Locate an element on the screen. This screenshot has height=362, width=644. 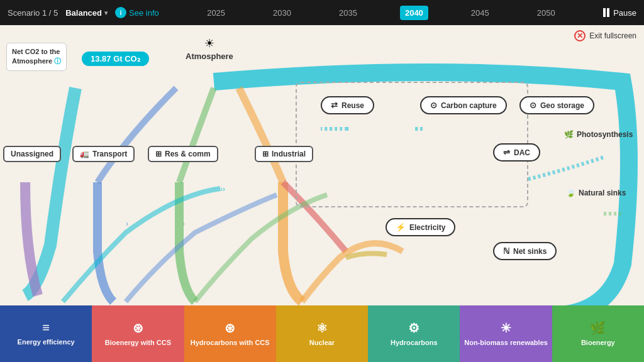
electricity-icon: ⚡ is located at coordinates (401, 228).